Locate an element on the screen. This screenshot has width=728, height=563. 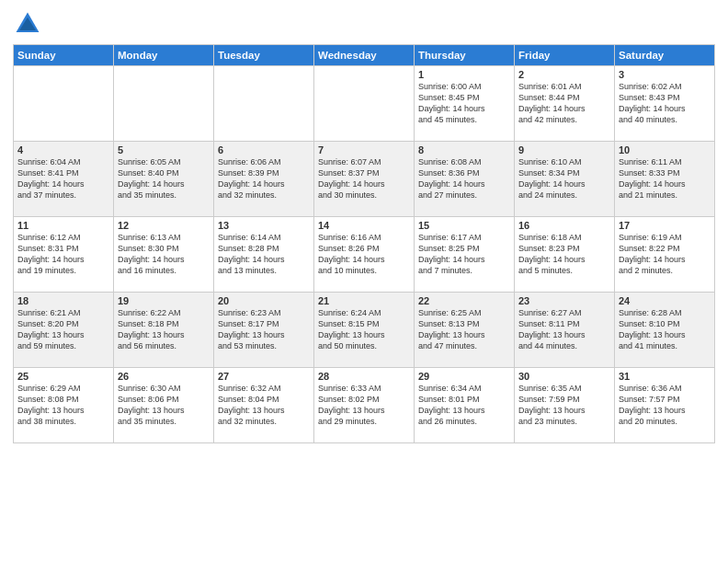
calendar-cell: 18Sunrise: 6:21 AM Sunset: 8:20 PM Dayli… is located at coordinates (64, 330).